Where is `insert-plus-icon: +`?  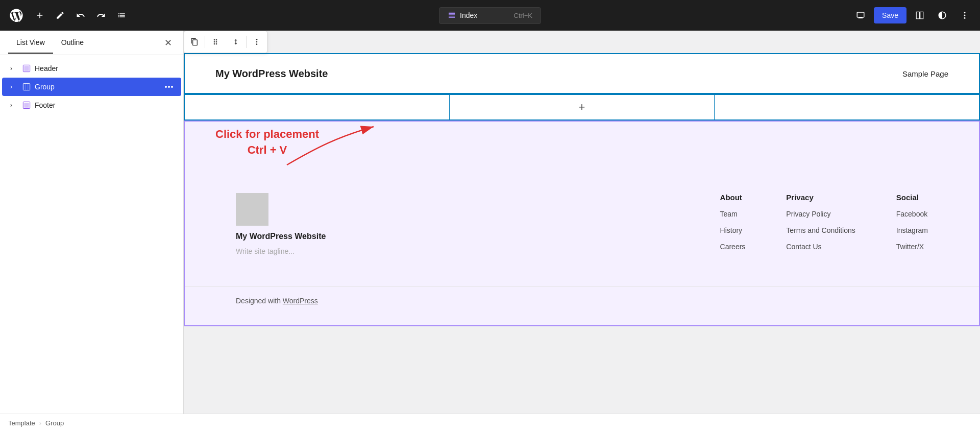 insert-plus-icon: + is located at coordinates (582, 107).